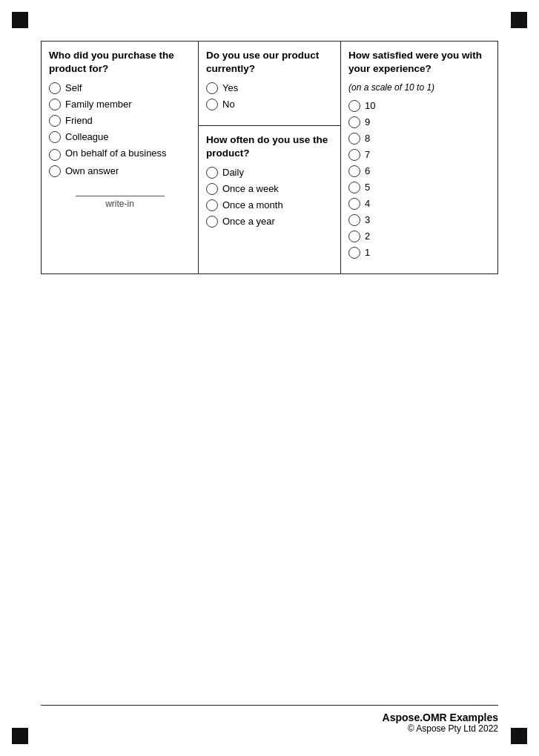 Image resolution: width=539 pixels, height=756 pixels. I want to click on column-purchase-for: Who did you purchase the product for? Se…, so click(120, 157).